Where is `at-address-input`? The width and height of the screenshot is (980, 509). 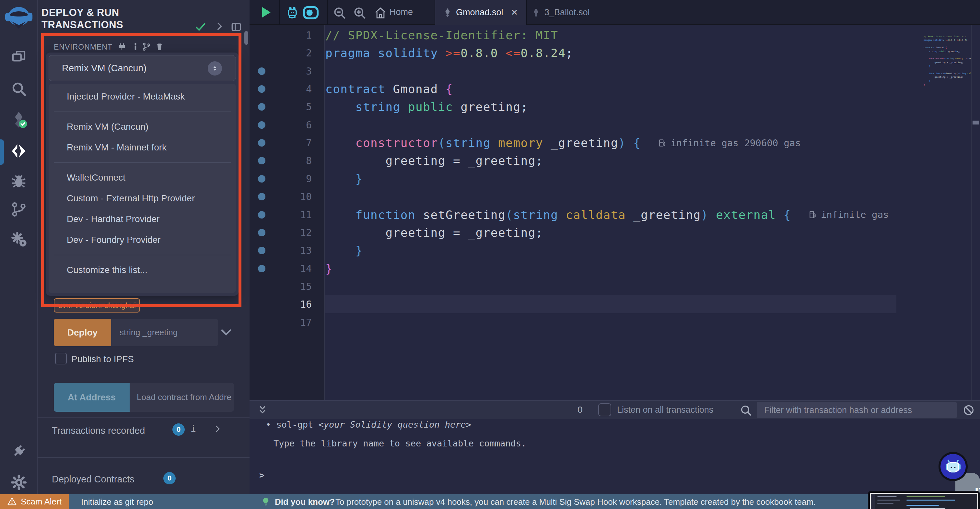 at-address-input is located at coordinates (182, 397).